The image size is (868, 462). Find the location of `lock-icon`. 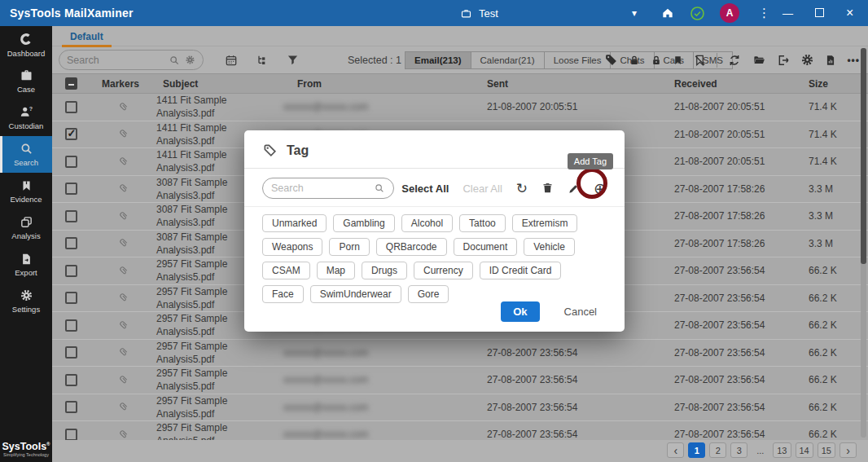

lock-icon is located at coordinates (634, 60).